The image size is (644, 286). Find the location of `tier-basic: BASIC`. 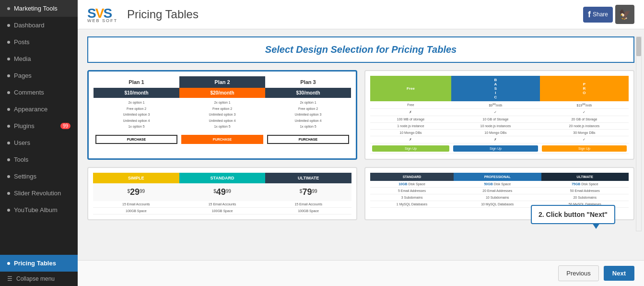

tier-basic: BASIC is located at coordinates (496, 88).